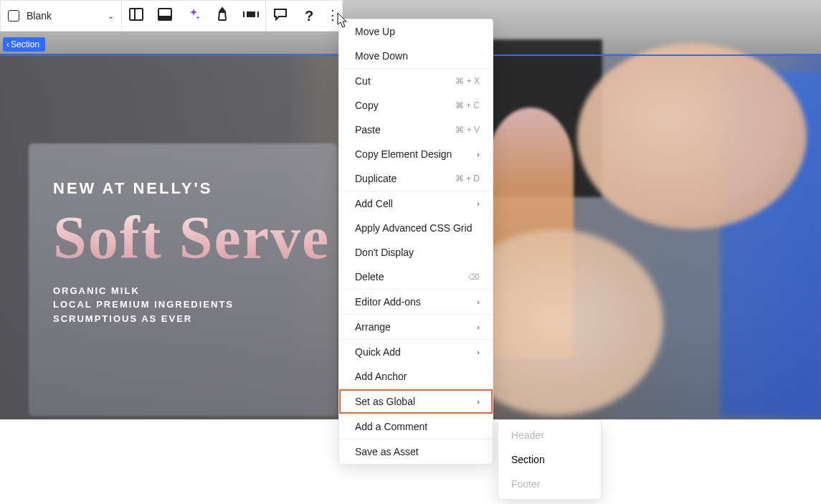 This screenshot has height=504, width=821. What do you see at coordinates (165, 16) in the screenshot?
I see `spacing-icon` at bounding box center [165, 16].